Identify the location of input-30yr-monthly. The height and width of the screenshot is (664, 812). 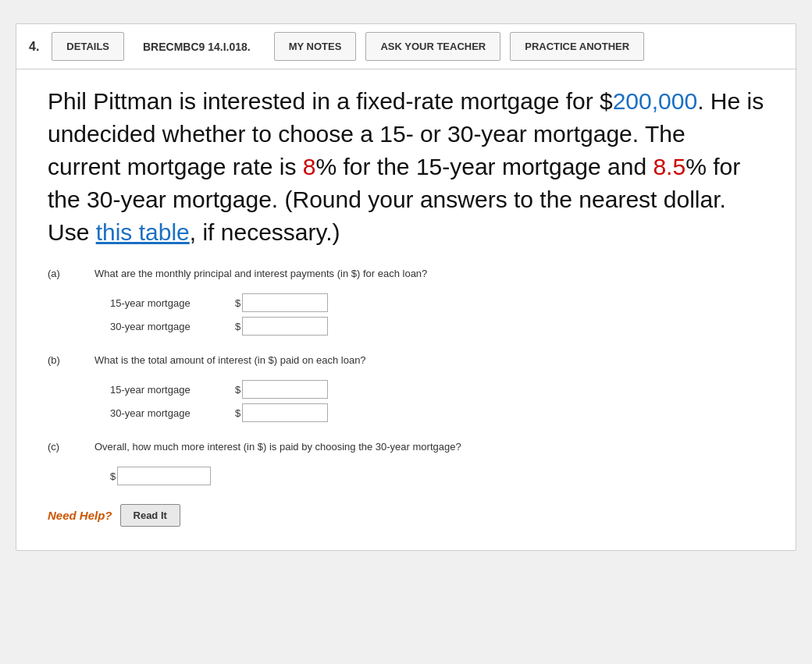
(285, 326).